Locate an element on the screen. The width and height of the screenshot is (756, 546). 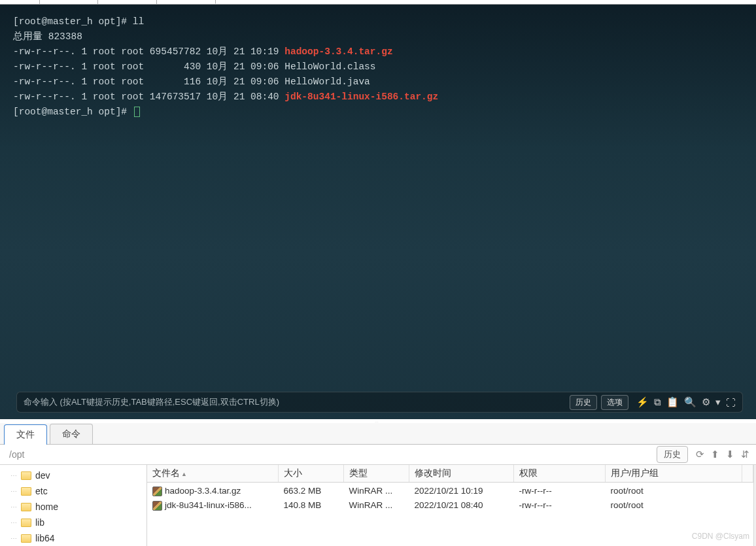
tree-item-home: ⋯home is located at coordinates (73, 507).